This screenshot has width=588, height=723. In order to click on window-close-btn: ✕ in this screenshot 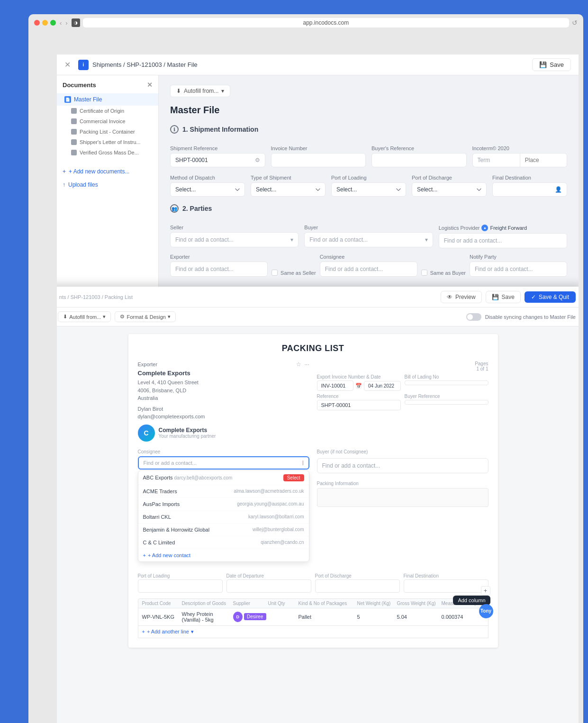, I will do `click(67, 64)`.